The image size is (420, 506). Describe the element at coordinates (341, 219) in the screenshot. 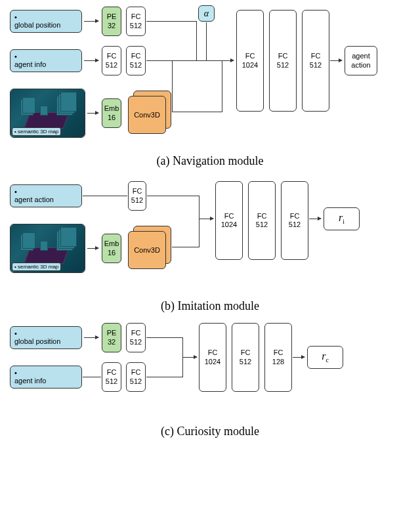

I see `output-ri: ri` at that location.